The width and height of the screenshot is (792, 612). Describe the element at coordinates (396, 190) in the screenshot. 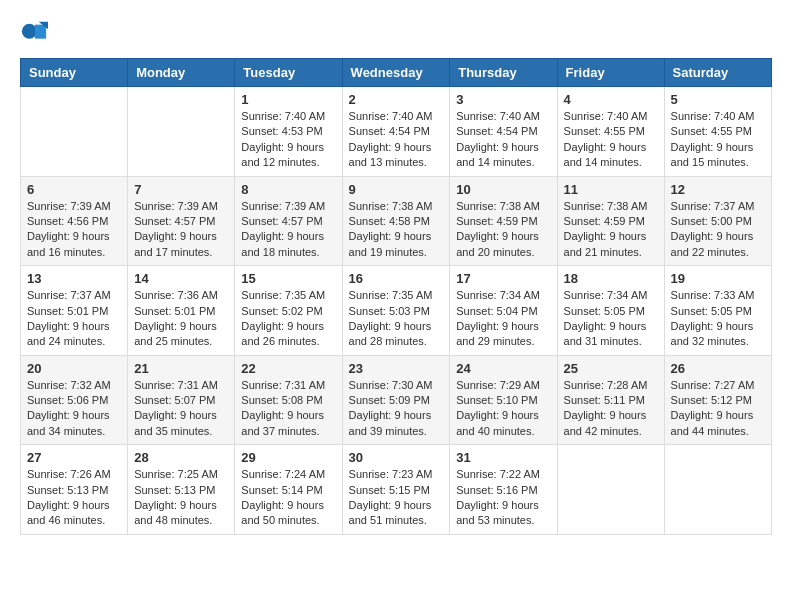

I see `day-number: 9` at that location.